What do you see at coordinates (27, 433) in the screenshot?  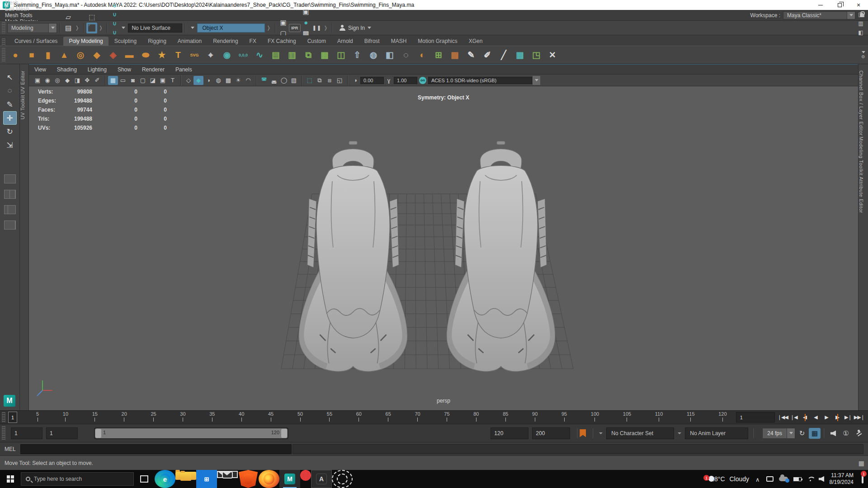 I see `animation-start-field: 1` at bounding box center [27, 433].